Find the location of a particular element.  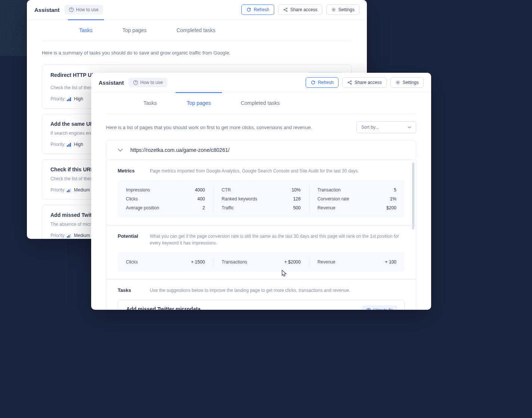

task-title: Add missed Twitter microdata is located at coordinates (261, 308).